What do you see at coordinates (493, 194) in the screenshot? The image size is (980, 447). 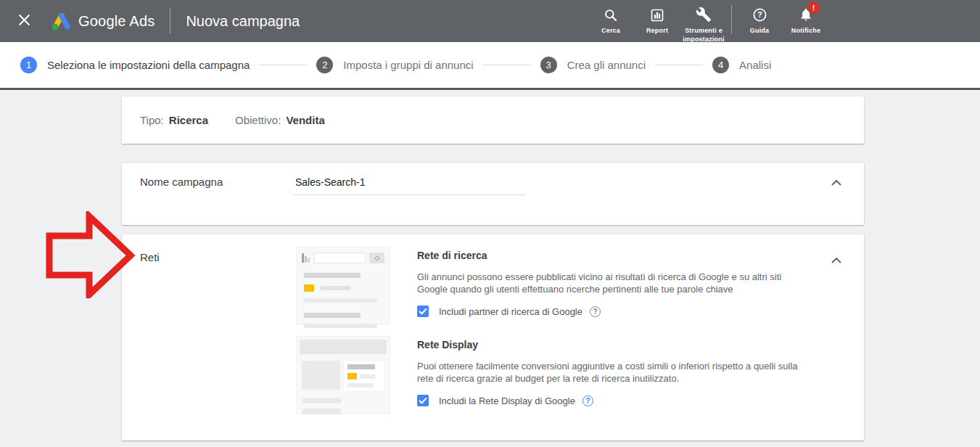 I see `campaign-name-card: Nome campagna` at bounding box center [493, 194].